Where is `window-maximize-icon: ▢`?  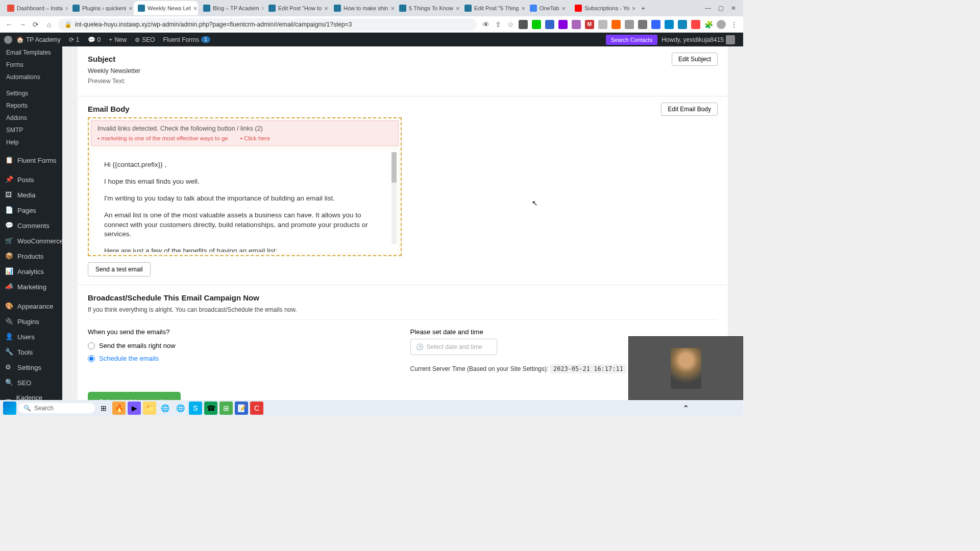 window-maximize-icon: ▢ is located at coordinates (721, 8).